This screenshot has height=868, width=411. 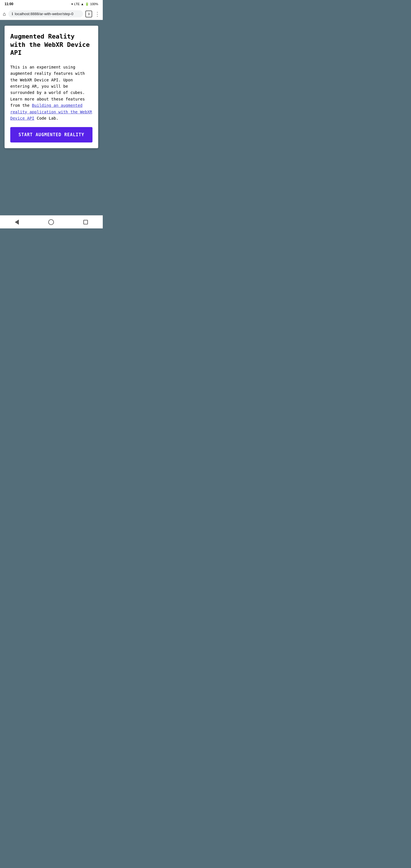 I want to click on status-time: 11:00, so click(x=9, y=4).